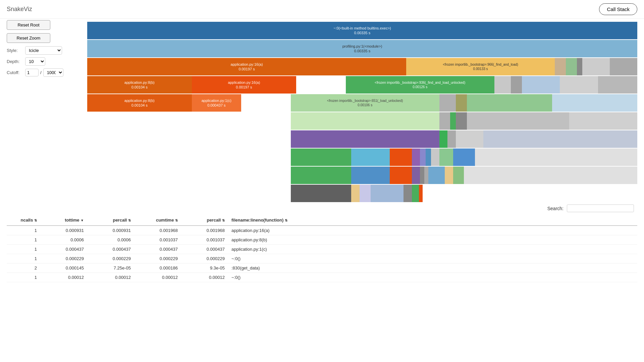 This screenshot has width=644, height=362. Describe the element at coordinates (365, 193) in the screenshot. I see `flame-cell-lavender` at that location.